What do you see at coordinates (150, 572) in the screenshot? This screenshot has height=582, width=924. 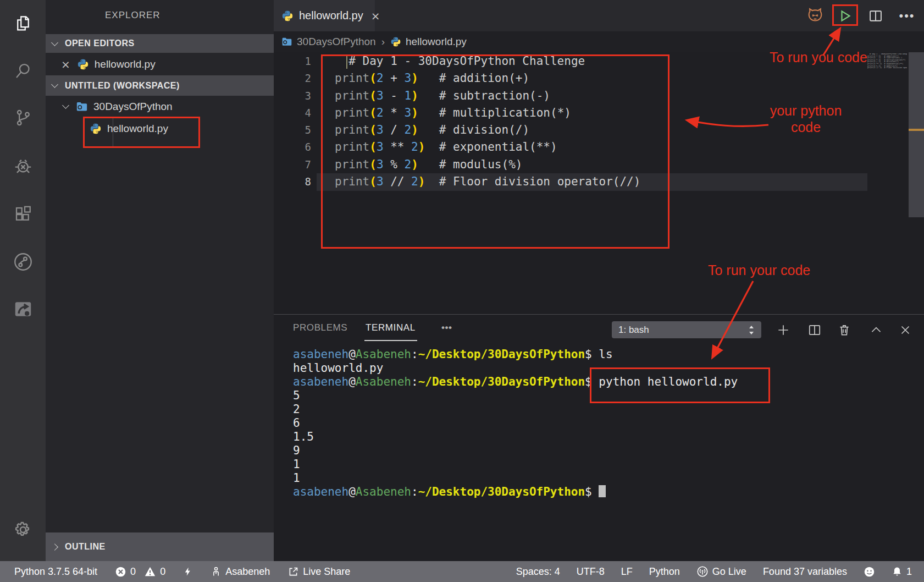 I see `warning-icon` at bounding box center [150, 572].